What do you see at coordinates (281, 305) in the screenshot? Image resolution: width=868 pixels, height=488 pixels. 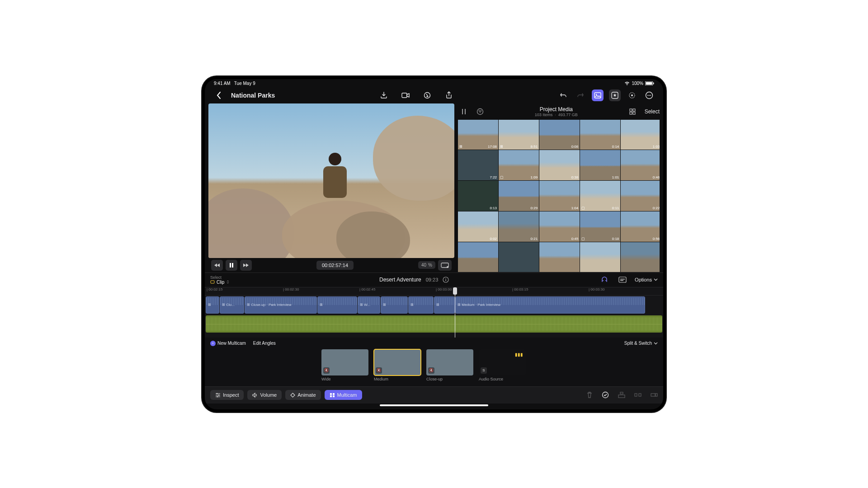 I see `timeline-clip: ⊞ Close-up · Park Interview` at bounding box center [281, 305].